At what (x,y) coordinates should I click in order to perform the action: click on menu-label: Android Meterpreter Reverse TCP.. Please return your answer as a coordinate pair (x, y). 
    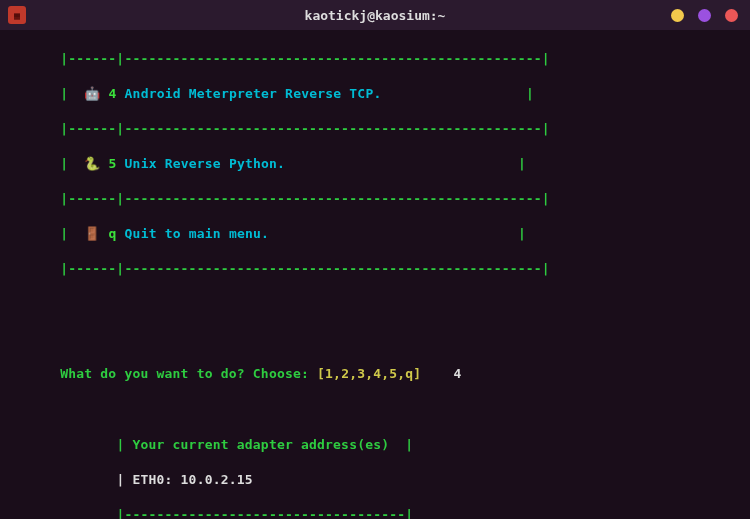
    Looking at the image, I should click on (254, 94).